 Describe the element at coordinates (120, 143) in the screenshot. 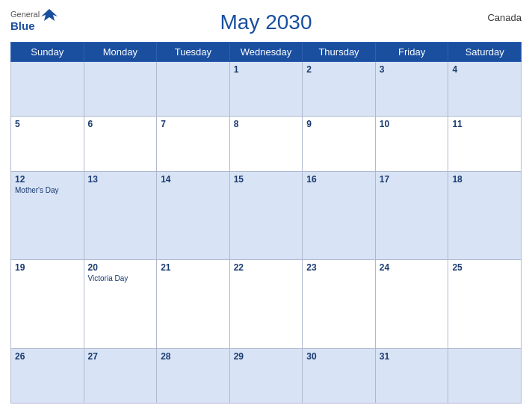

I see `calendar-day-cell: 6` at that location.